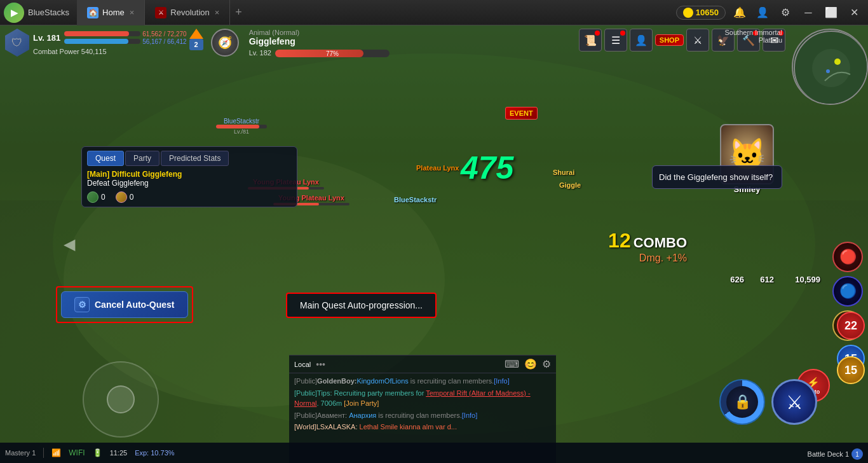  Describe the element at coordinates (93, 197) in the screenshot. I see `green-resource-icon` at that location.